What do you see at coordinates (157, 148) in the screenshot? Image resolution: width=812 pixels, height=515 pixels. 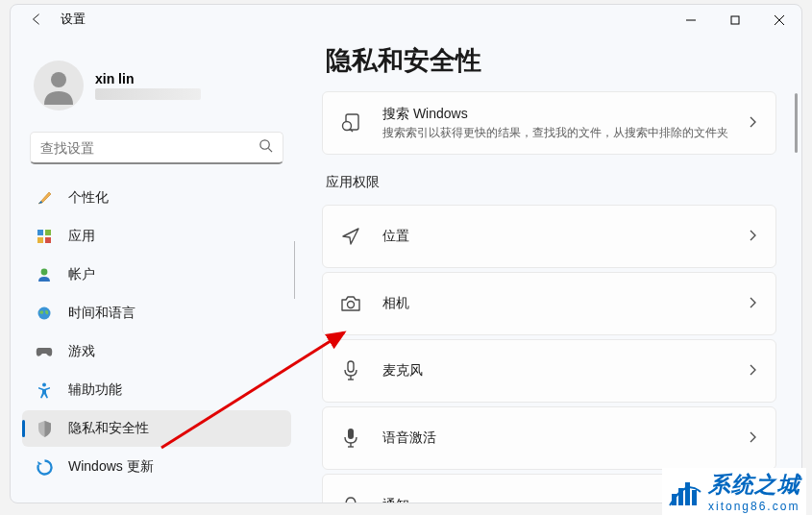 I see `search-input` at bounding box center [157, 148].